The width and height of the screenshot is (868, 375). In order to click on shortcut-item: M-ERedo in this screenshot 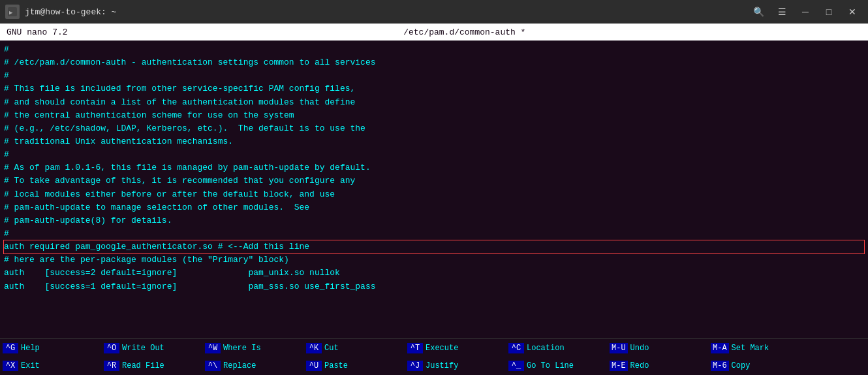, I will do `click(660, 366)`.